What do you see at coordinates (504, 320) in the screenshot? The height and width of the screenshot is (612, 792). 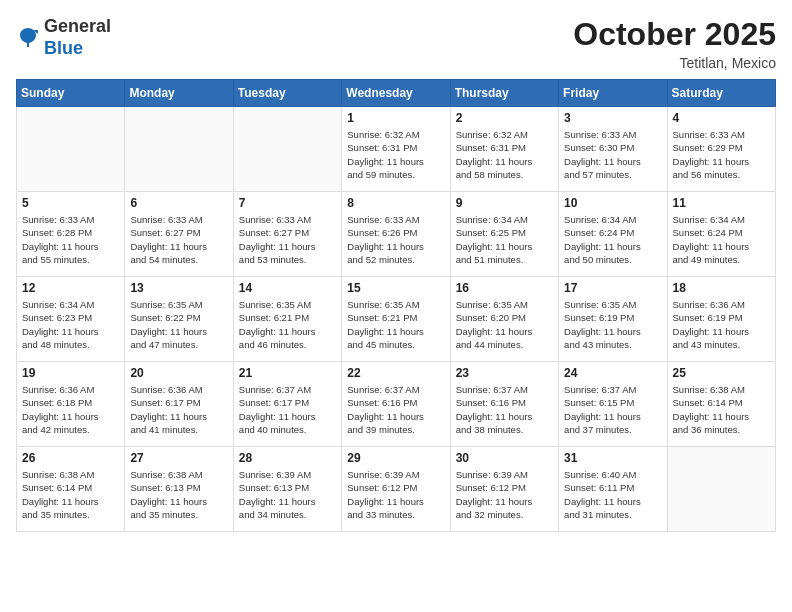 I see `calendar-cell: 16Sunrise: 6:35 AM Sunset: 6:20 PM Dayli…` at bounding box center [504, 320].